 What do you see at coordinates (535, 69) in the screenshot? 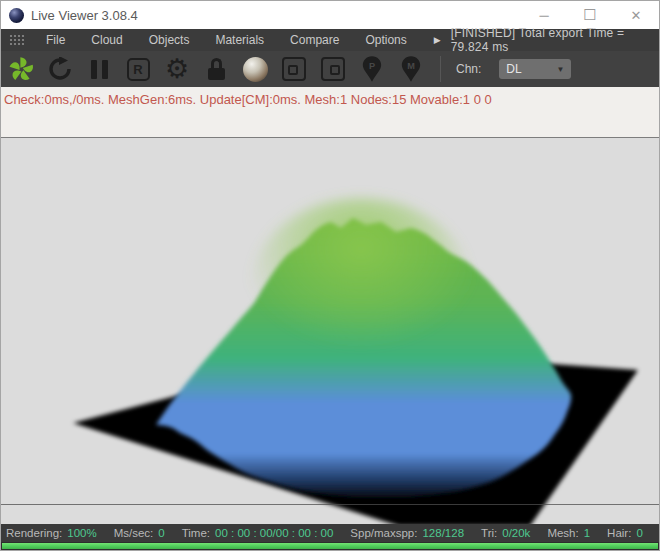
I see `channel-dropdown: DL ▼` at bounding box center [535, 69].